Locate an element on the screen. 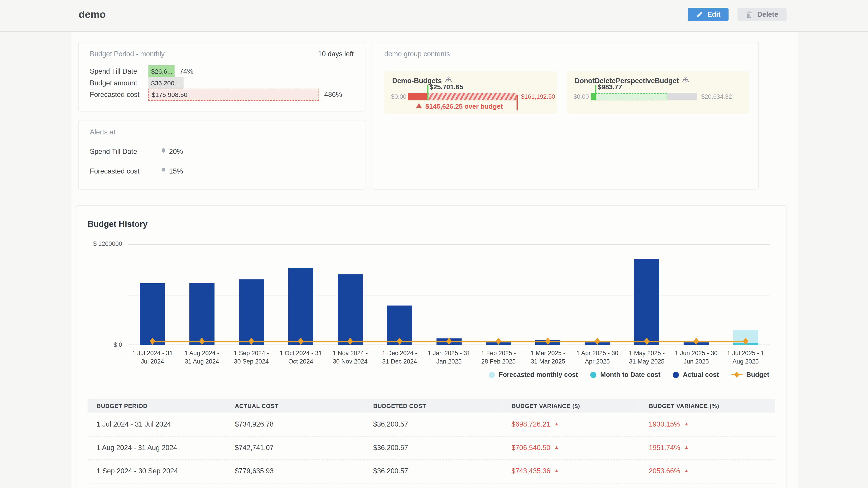 The width and height of the screenshot is (868, 488). table-row: 1 Aug 2024 - 31 Aug 2024$742,741.07$36,2… is located at coordinates (431, 448).